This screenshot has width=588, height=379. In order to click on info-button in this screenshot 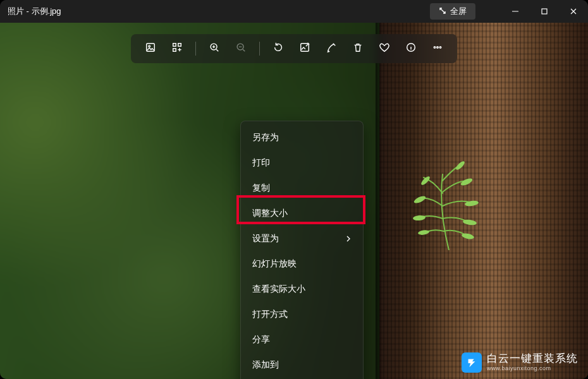, I will do `click(411, 49)`.